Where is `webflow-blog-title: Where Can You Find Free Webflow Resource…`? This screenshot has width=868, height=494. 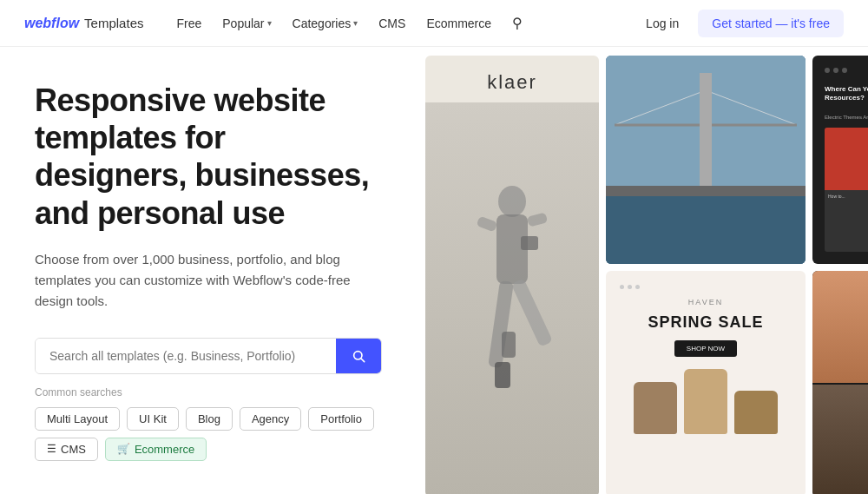 webflow-blog-title: Where Can You Find Free Webflow Resource… is located at coordinates (846, 94).